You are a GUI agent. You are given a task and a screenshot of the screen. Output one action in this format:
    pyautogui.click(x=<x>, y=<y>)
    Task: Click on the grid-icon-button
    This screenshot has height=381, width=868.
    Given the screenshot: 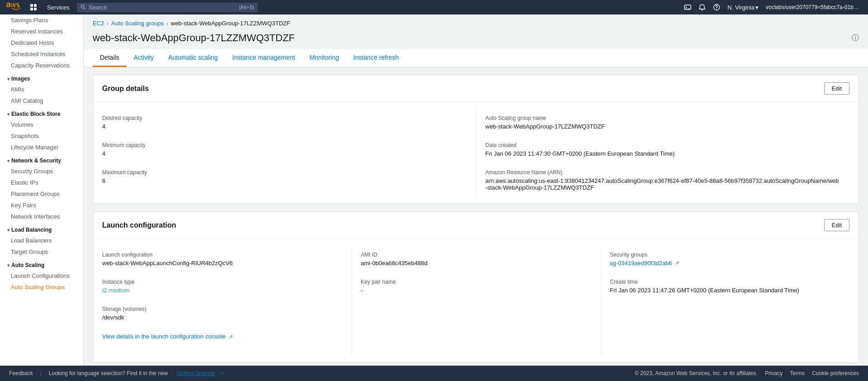 What is the action you would take?
    pyautogui.click(x=33, y=7)
    